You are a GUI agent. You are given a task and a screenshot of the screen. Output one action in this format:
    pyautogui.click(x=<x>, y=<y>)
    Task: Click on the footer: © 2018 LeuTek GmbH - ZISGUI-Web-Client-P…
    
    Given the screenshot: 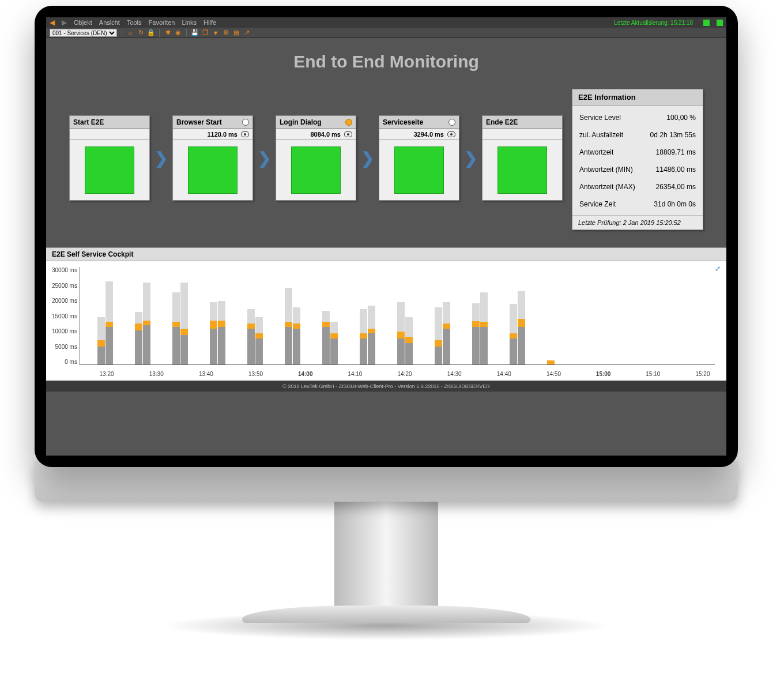 What is the action you would take?
    pyautogui.click(x=386, y=386)
    